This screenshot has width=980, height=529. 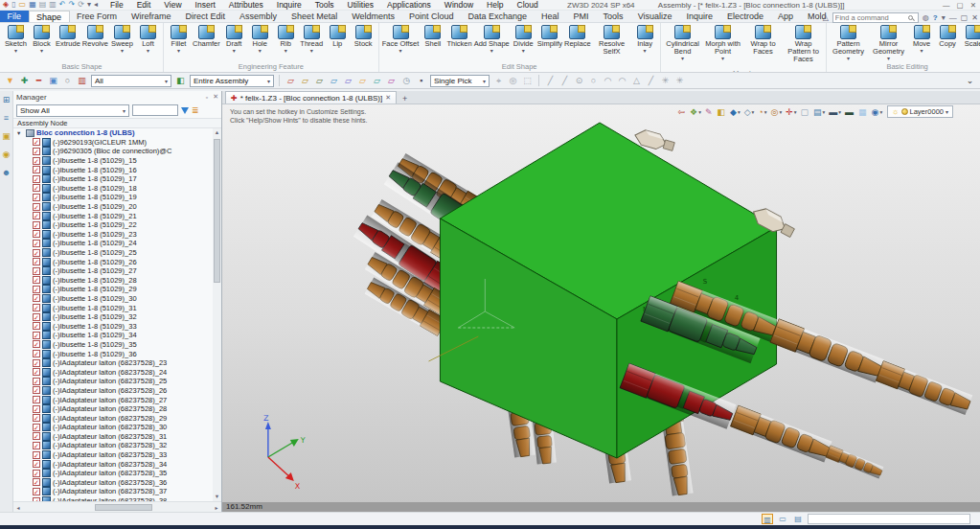 What do you see at coordinates (876, 17) in the screenshot?
I see `find-command-box` at bounding box center [876, 17].